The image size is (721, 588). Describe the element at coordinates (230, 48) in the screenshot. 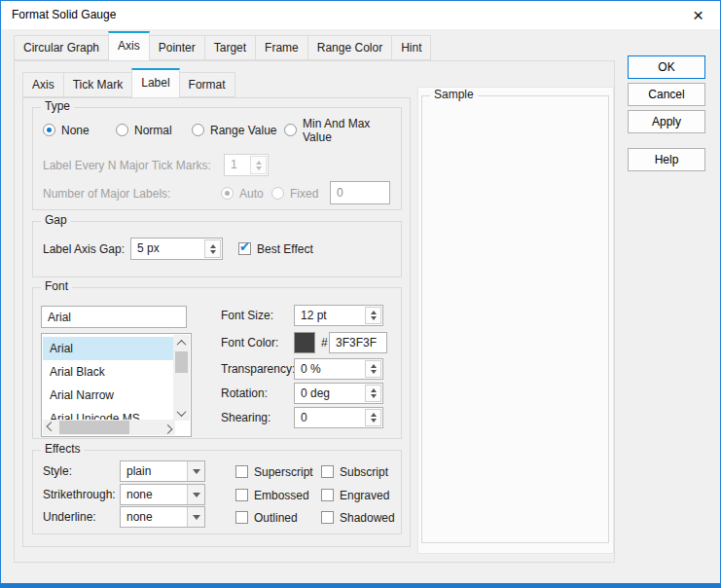

I see `tab-target: Target` at that location.